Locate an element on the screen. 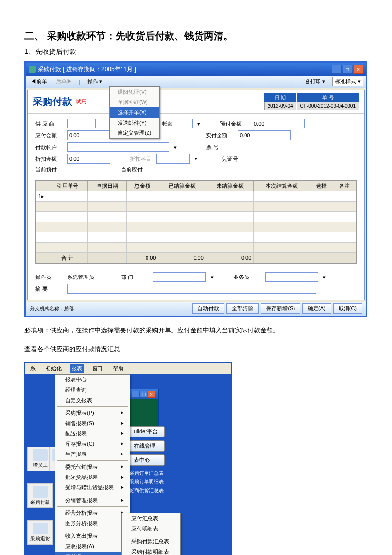 Image resolution: width=392 pixels, height=555 pixels. detail-grid: 引用单号 单据日期 总金额 已结算金额 未结算金额 本次结算金额 选择 备注 1… is located at coordinates (196, 222).